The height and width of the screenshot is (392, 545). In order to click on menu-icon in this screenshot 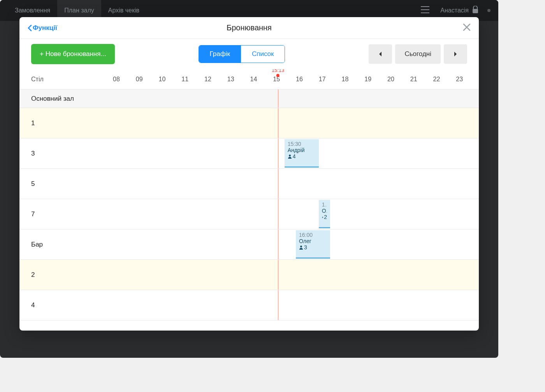, I will do `click(425, 10)`.